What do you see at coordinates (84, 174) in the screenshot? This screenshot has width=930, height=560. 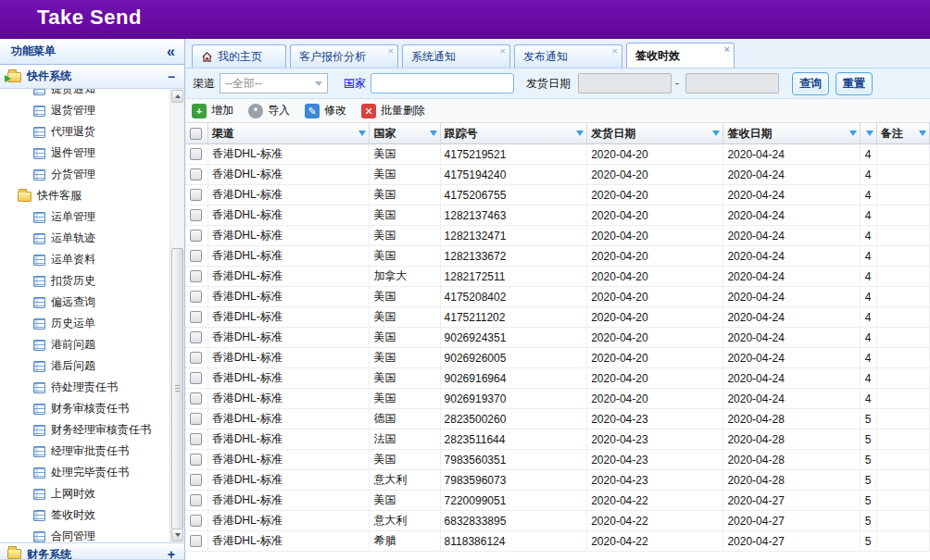 I see `sidebar-item-分货管理: 分货管理` at bounding box center [84, 174].